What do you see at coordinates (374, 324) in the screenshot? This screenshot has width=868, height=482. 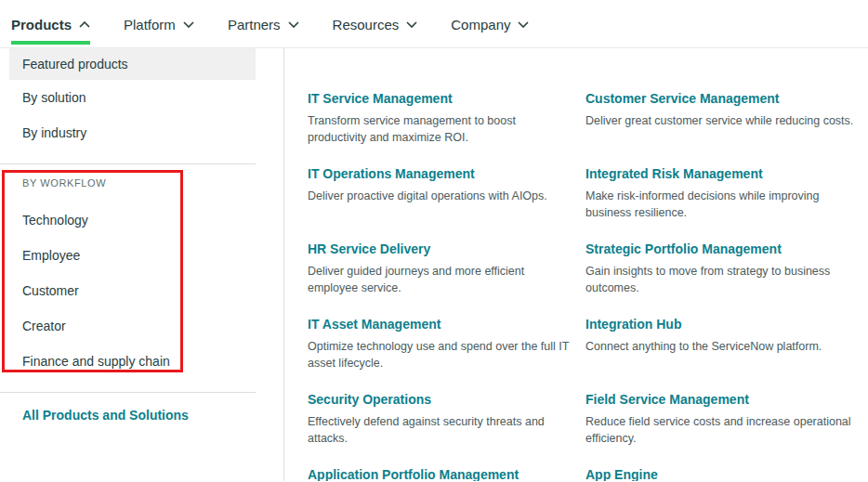 I see `product-link-it-asset-management: IT Asset Management` at bounding box center [374, 324].